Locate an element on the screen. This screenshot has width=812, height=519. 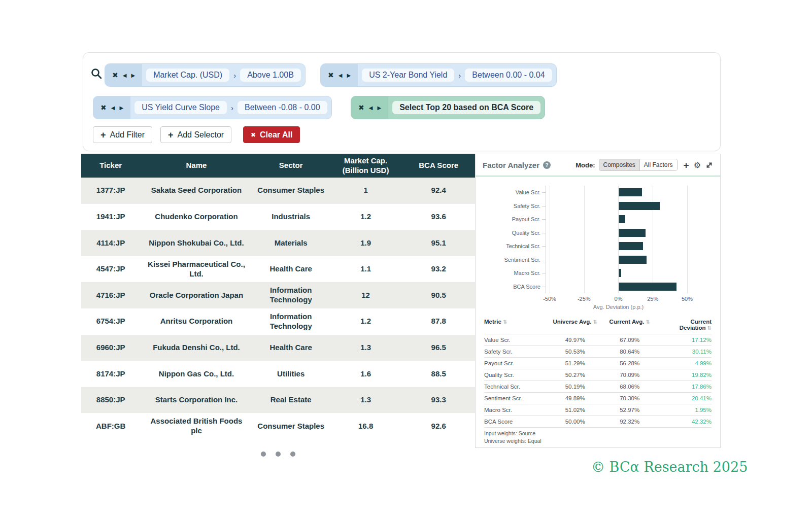
add-filter-button: + Add Filter is located at coordinates (123, 135).